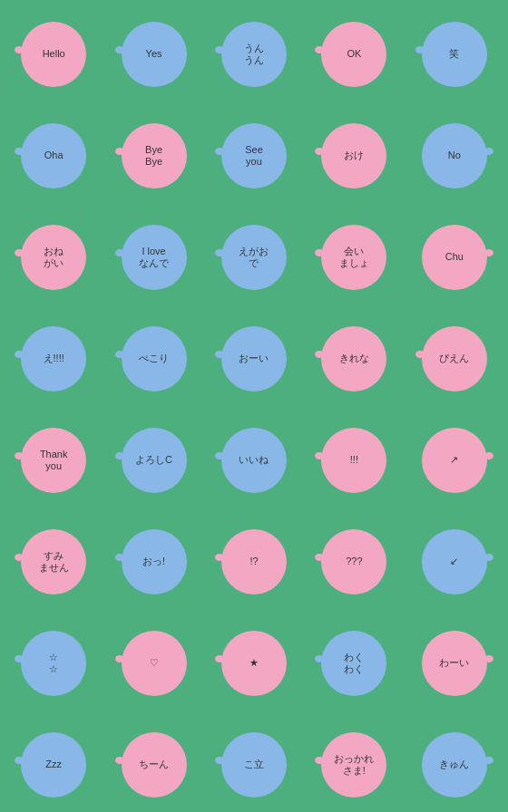  What do you see at coordinates (354, 359) in the screenshot?
I see `bubble-18: きれな` at bounding box center [354, 359].